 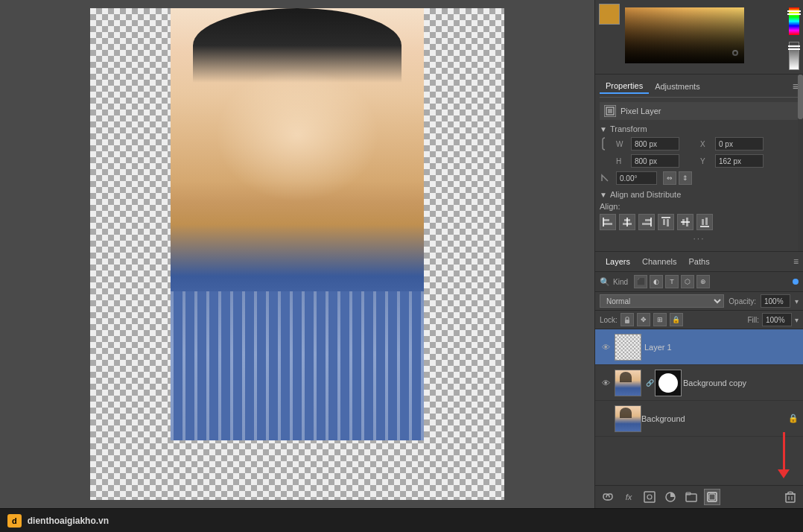 I want to click on filter-active-dot, so click(x=796, y=282).